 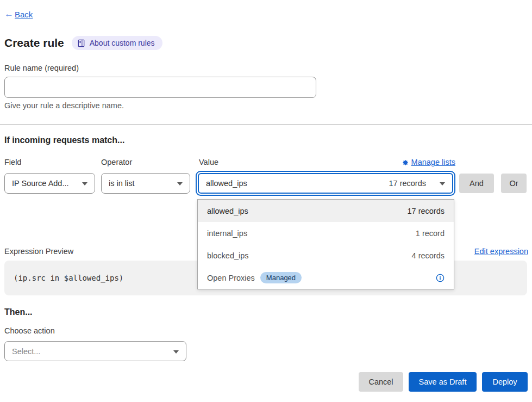 I want to click on info-icon, so click(x=440, y=278).